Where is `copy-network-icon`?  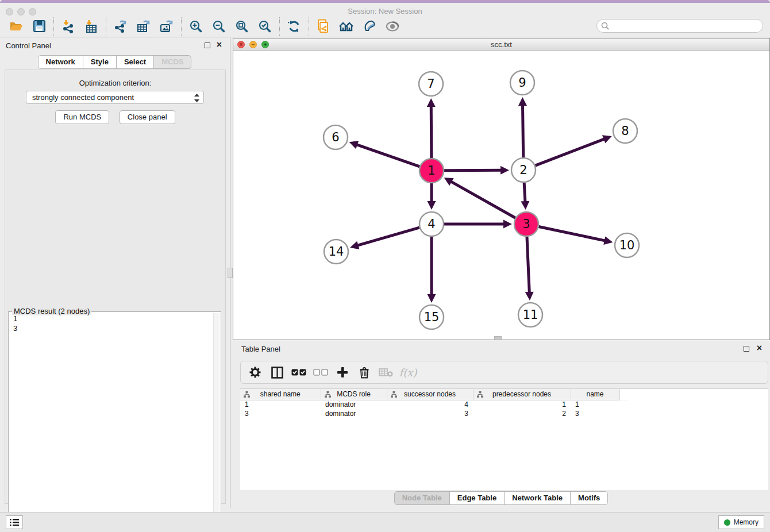 copy-network-icon is located at coordinates (324, 26).